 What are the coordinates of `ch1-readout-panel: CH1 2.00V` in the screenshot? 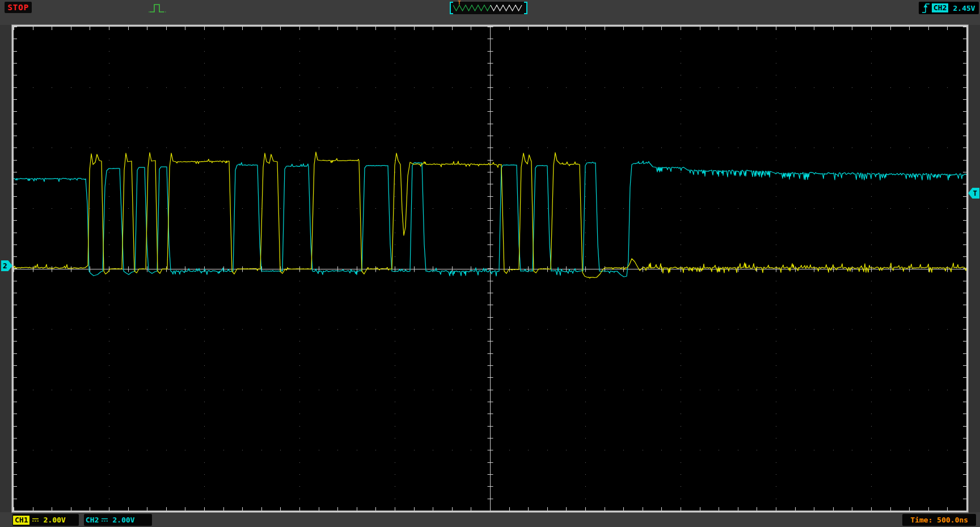 It's located at (45, 520).